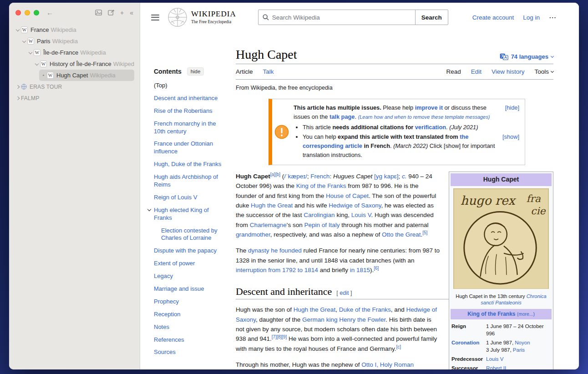 The width and height of the screenshot is (588, 374). Describe the element at coordinates (553, 17) in the screenshot. I see `more-menu-icon: ⋯` at that location.